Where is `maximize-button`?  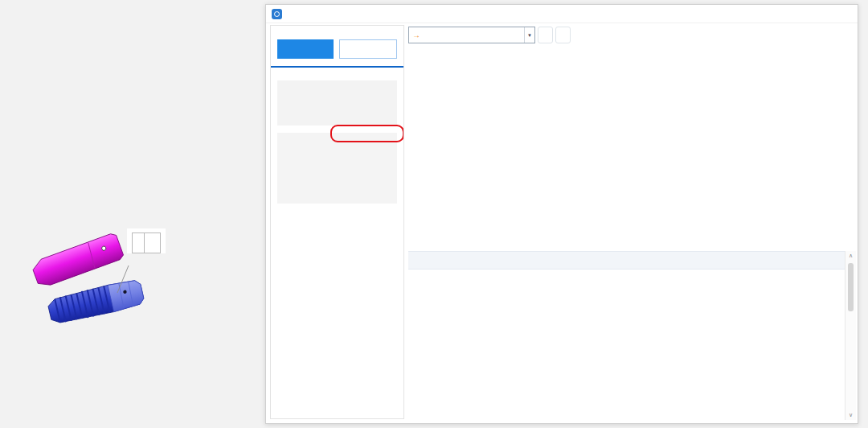
maximize-button is located at coordinates (823, 14).